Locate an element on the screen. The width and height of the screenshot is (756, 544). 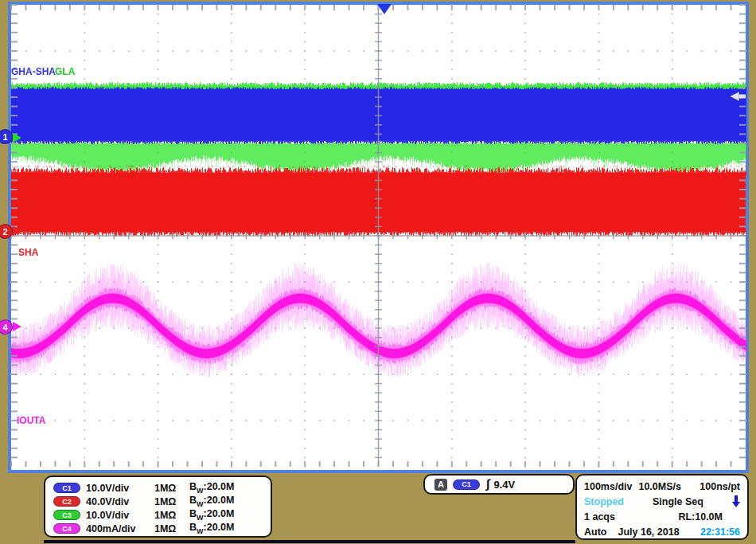
record-length: RL:10.0M is located at coordinates (700, 517).